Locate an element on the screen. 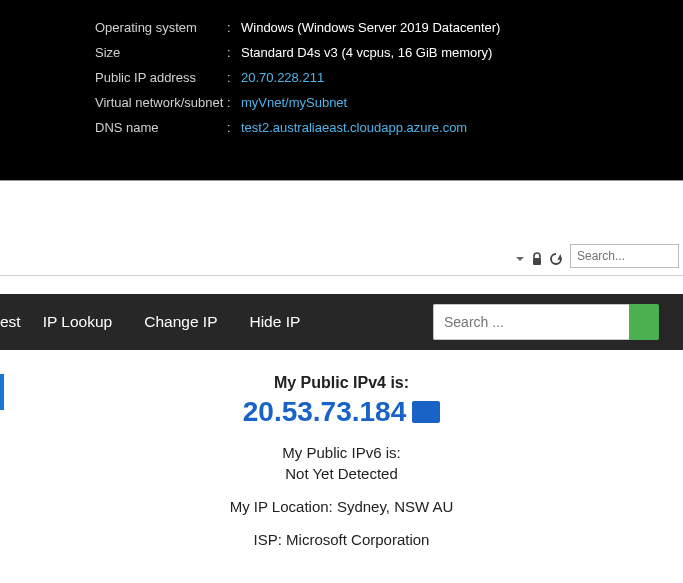  site-search-button is located at coordinates (644, 322).